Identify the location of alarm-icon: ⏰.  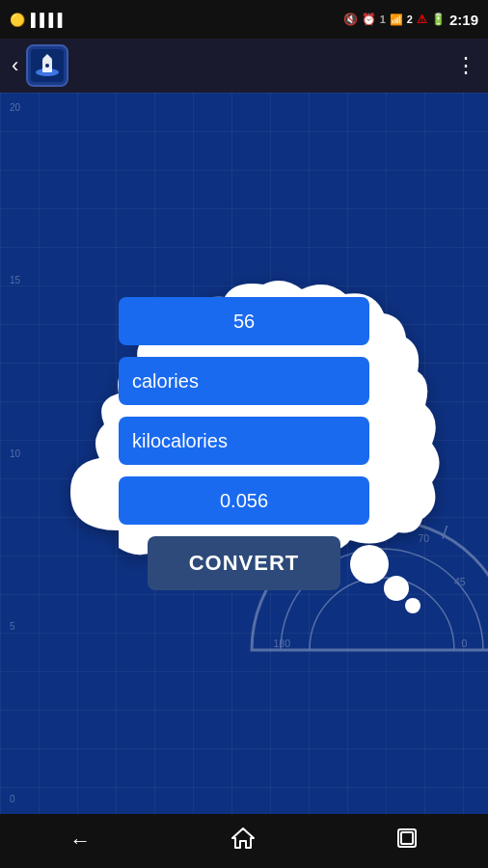
(368, 19).